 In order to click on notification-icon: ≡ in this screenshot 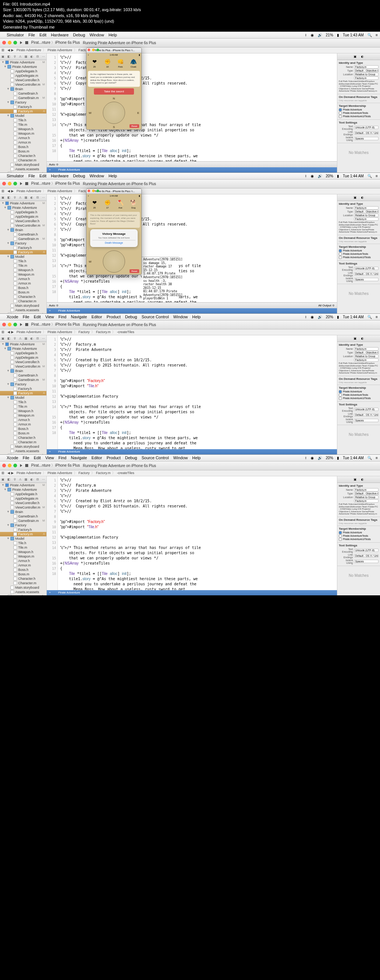, I will do `click(377, 35)`.